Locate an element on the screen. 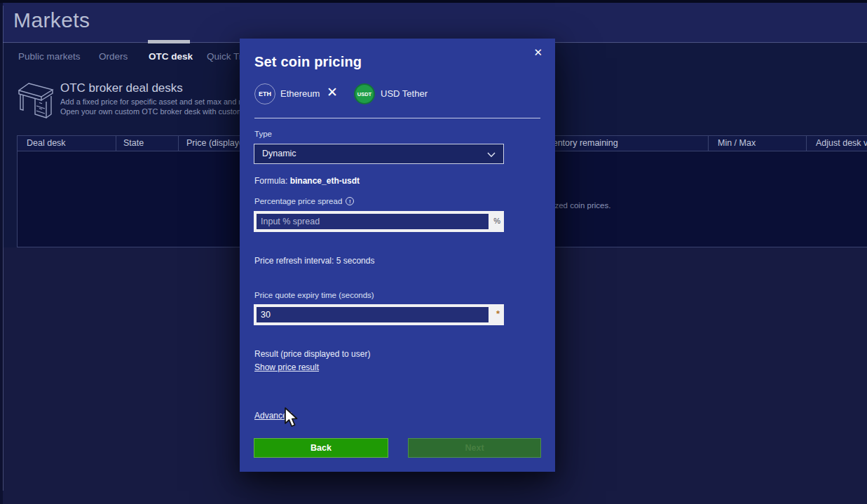  type-label: Type is located at coordinates (264, 134).